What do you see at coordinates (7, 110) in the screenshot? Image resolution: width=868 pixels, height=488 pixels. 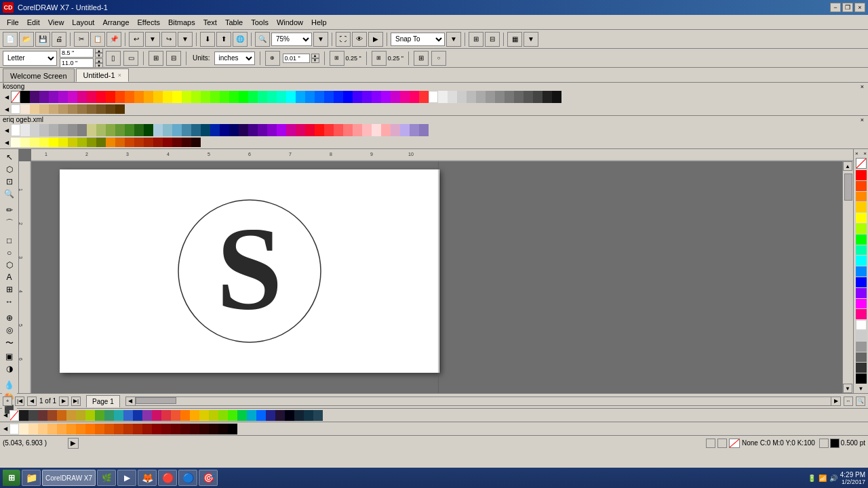 I see `palette-kosong-row2-arrow: ◀` at bounding box center [7, 110].